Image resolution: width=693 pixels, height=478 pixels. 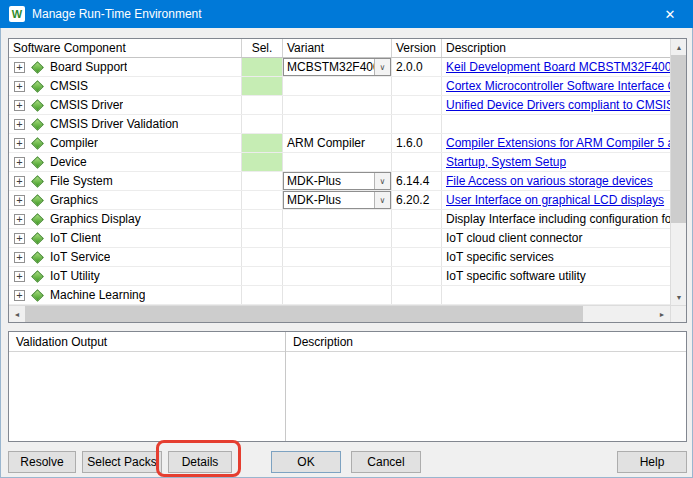 I want to click on help-button: Help, so click(x=652, y=462).